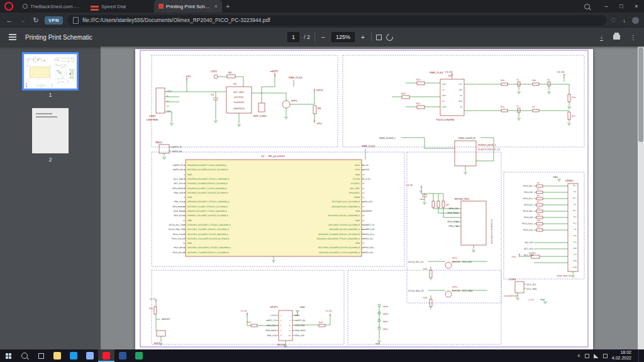  What do you see at coordinates (337, 20) in the screenshot?
I see `url-field: file:///C:/Users/stanley555/Documents/Ol…` at bounding box center [337, 20].